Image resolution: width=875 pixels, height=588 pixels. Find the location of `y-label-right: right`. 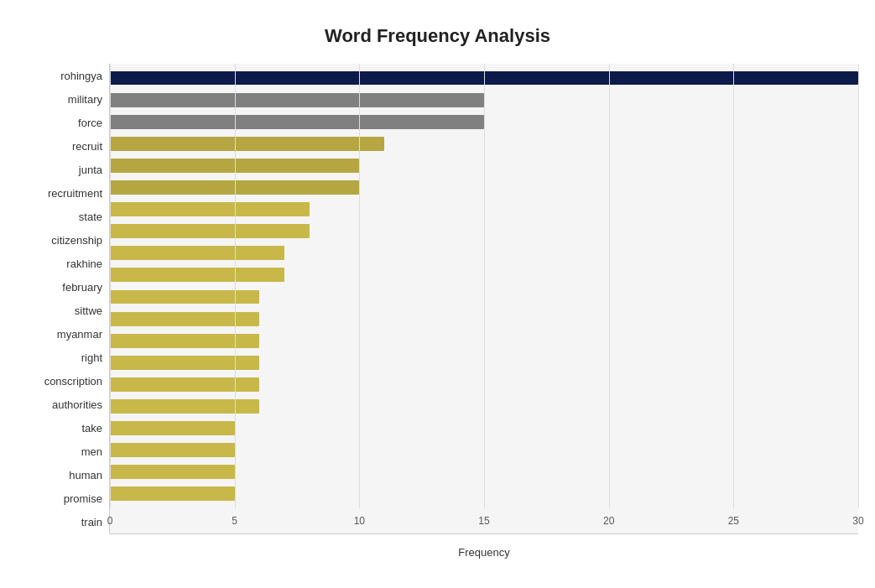

y-label-right: right is located at coordinates (60, 357).